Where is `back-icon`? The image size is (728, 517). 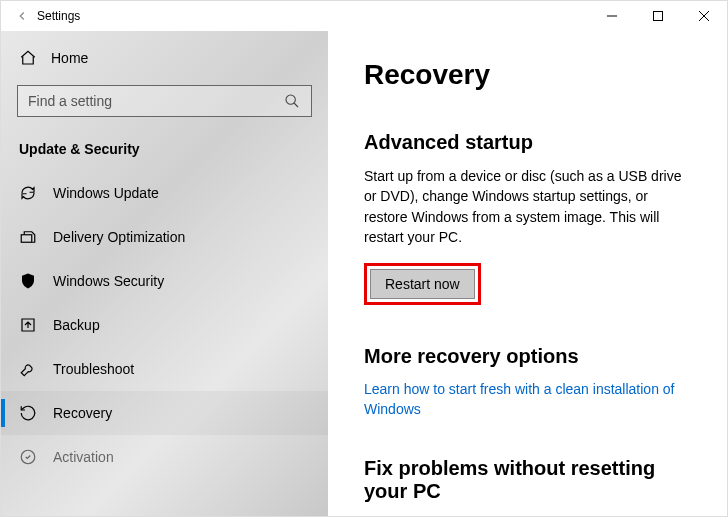
back-icon is located at coordinates (22, 16).